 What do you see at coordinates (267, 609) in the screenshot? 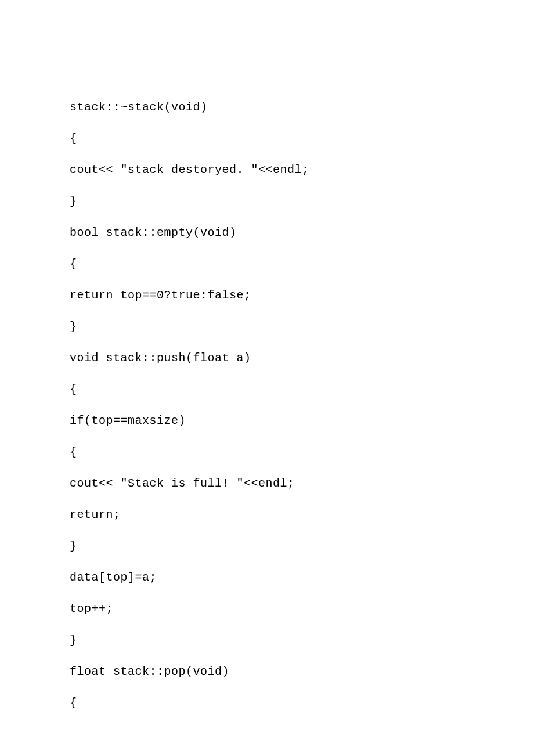
I see `code-line: top++;` at bounding box center [267, 609].